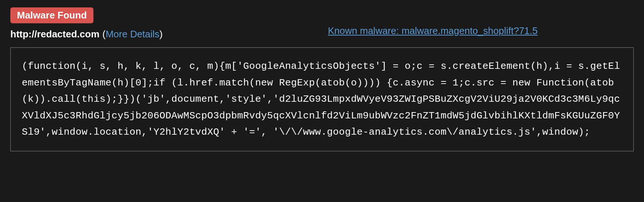 The height and width of the screenshot is (202, 644). What do you see at coordinates (433, 31) in the screenshot?
I see `known-malware-link: Known malware: malware.magento_shoplift?…` at bounding box center [433, 31].